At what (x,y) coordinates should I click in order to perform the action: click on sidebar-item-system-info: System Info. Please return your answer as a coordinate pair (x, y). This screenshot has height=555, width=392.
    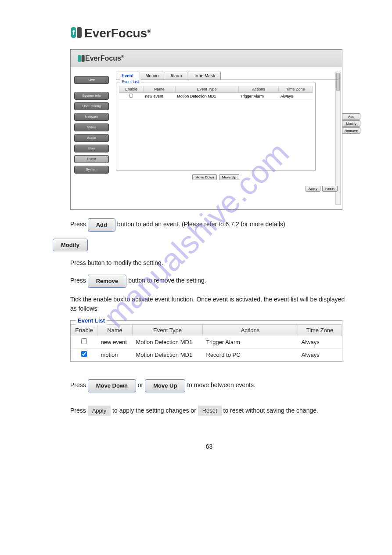
    Looking at the image, I should click on (91, 96).